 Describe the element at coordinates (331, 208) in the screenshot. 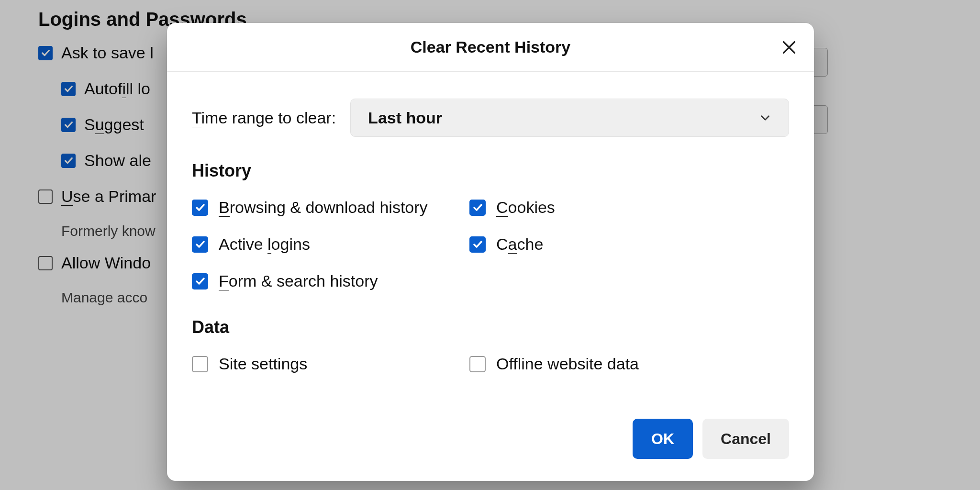

I see `checkbox-browsing-history: Browsing & download history` at that location.